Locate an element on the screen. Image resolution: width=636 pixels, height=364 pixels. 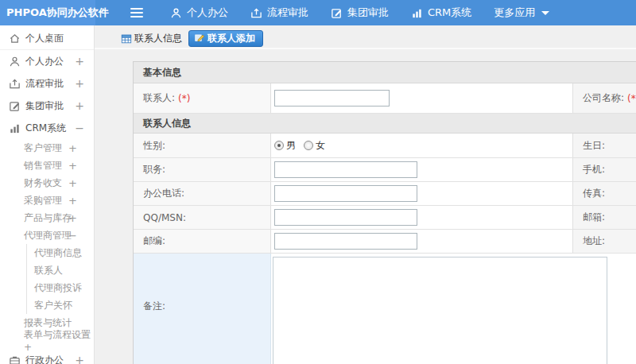
form-row-postcode: 邮编: 地址: is located at coordinates (385, 242).